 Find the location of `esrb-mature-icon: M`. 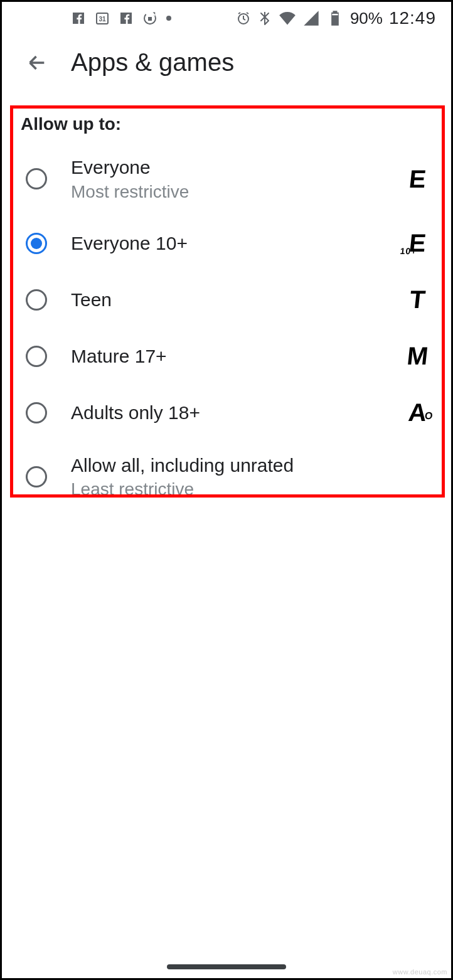

esrb-mature-icon: M is located at coordinates (418, 356).